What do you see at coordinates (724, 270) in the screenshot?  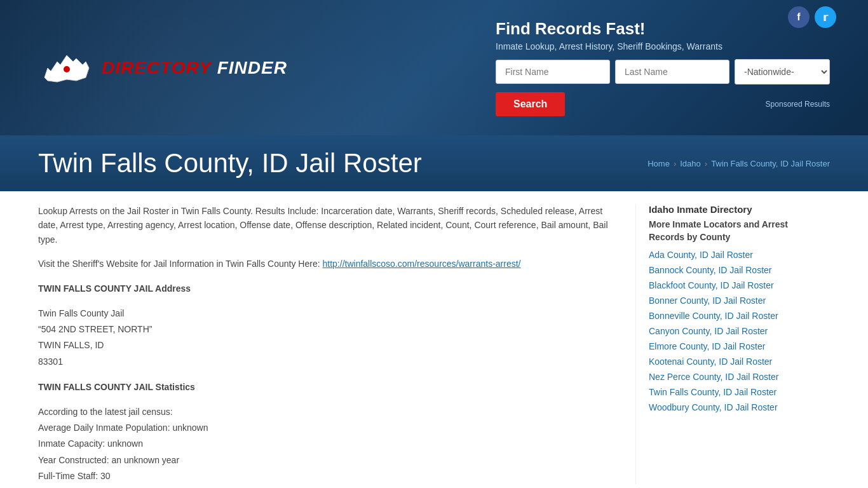 I see `list-item: Bannock County, ID Jail Roster` at bounding box center [724, 270].